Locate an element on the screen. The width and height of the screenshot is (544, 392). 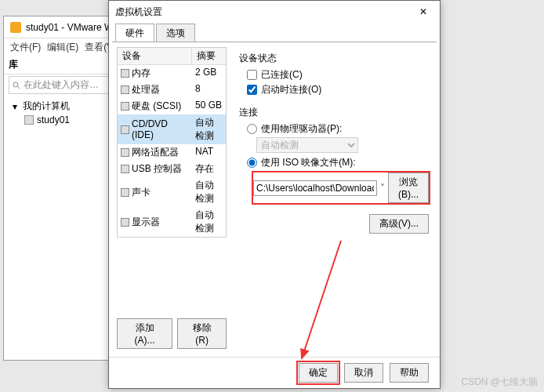
memory-icon is located at coordinates (125, 74).